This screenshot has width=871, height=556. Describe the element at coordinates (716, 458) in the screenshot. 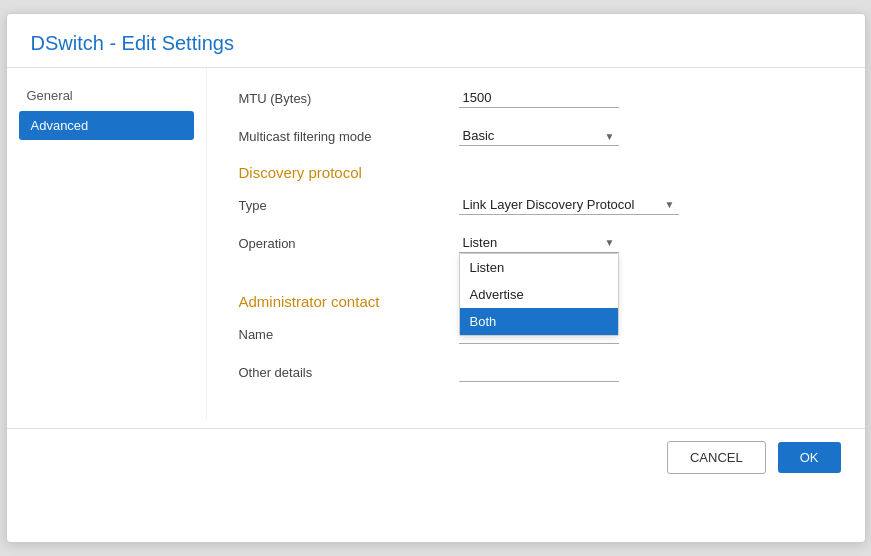

I see `cancel-button: CANCEL` at that location.